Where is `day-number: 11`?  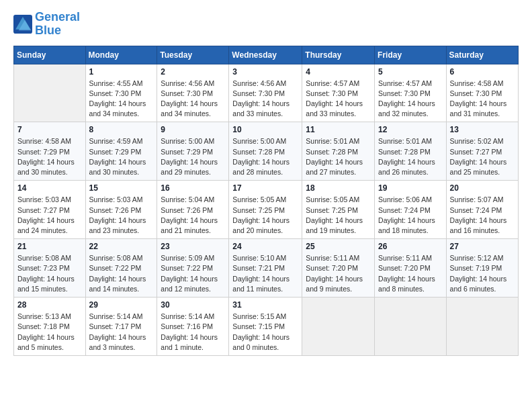
day-number: 11 is located at coordinates (339, 130).